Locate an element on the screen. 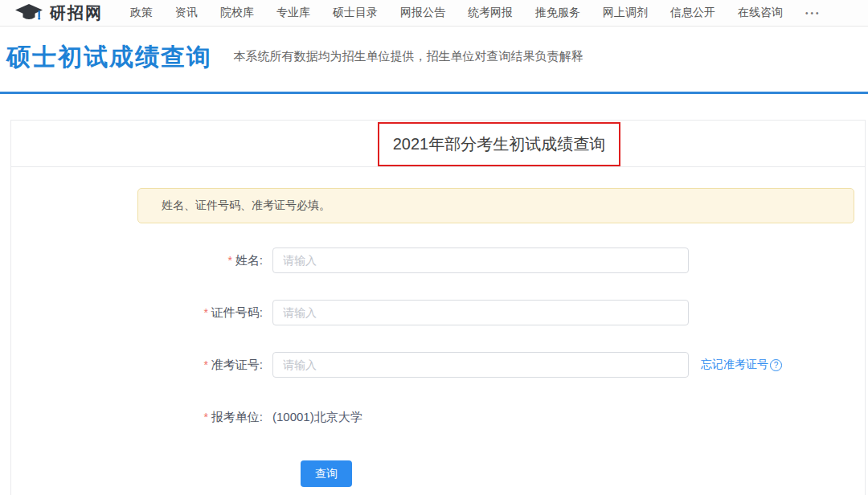  site-logo: 研招网 is located at coordinates (59, 13).